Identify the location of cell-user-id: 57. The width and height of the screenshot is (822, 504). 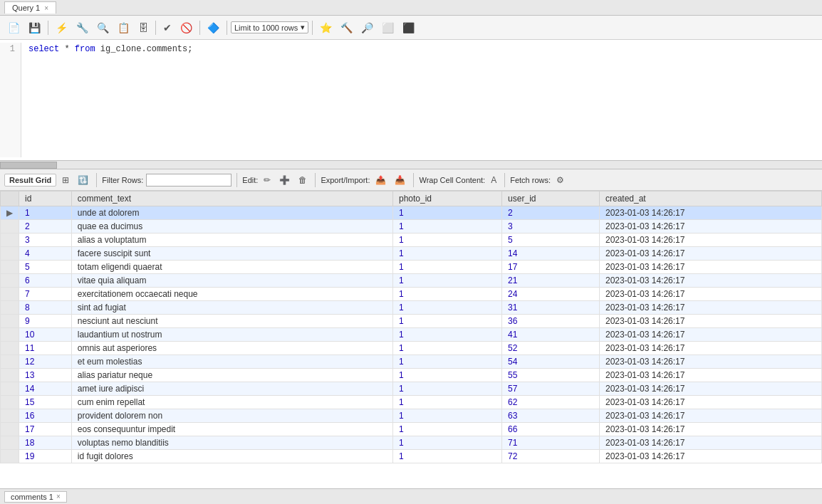
(551, 389).